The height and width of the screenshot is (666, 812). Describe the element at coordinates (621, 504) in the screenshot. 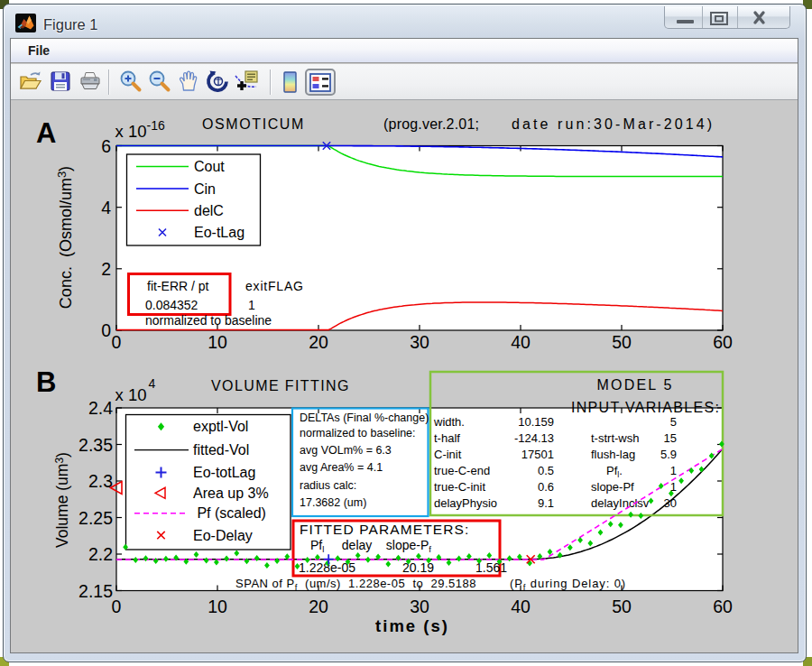

I see `svg-text: delayInclsv` at that location.